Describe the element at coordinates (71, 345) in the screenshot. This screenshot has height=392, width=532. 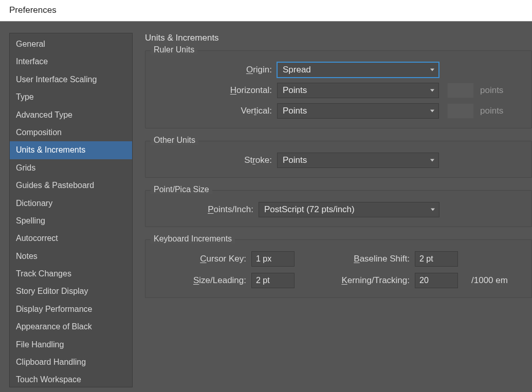
I see `sidebar-item-file-handling: File Handling` at that location.